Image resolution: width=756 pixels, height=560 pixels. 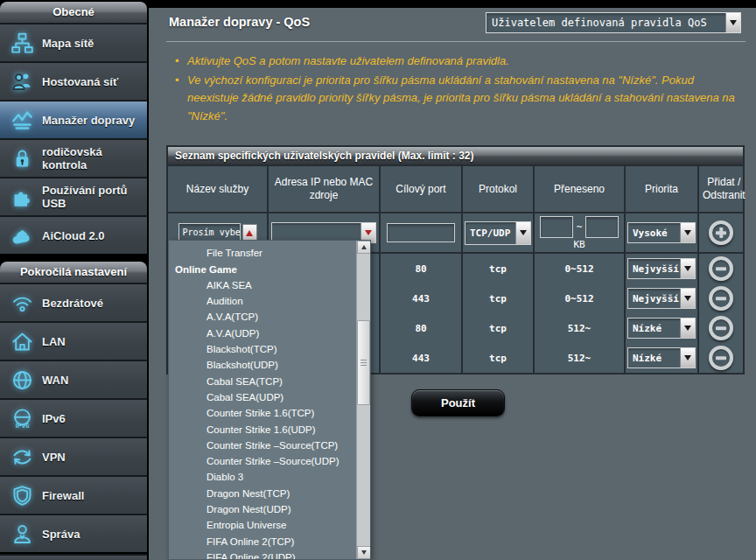 I want to click on column-header-service: Název služby, so click(x=219, y=189).